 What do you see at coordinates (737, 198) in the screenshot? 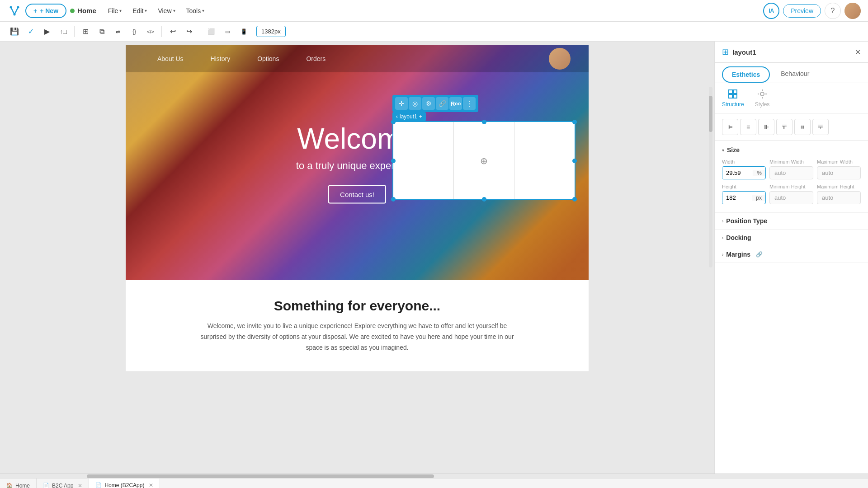
I see `height-input` at bounding box center [737, 198].